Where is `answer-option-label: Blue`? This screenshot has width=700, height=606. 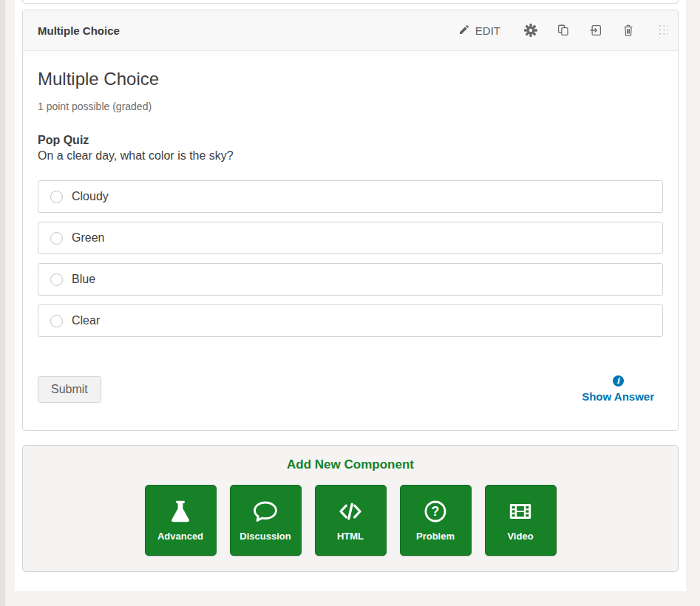
answer-option-label: Blue is located at coordinates (84, 279).